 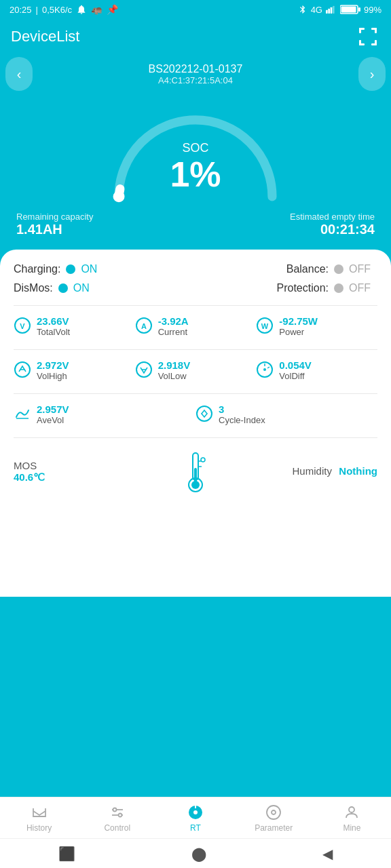 What do you see at coordinates (350, 9) in the screenshot?
I see `battery-icon` at bounding box center [350, 9].